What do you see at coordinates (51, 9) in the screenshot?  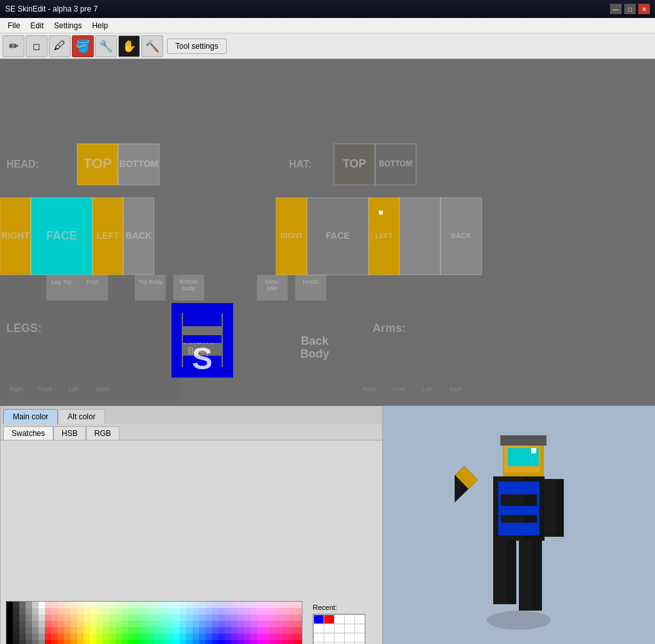 I see `title-text: SE SkinEdit - alpha 3 pre 7` at bounding box center [51, 9].